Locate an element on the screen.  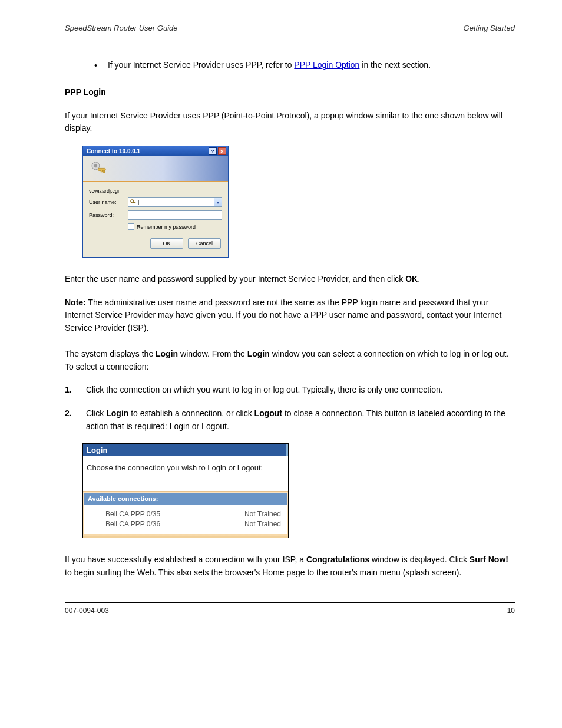
connections-list: Bell CA PPP 0/35 Not Trained Bell CA PPP… is located at coordinates (186, 519).